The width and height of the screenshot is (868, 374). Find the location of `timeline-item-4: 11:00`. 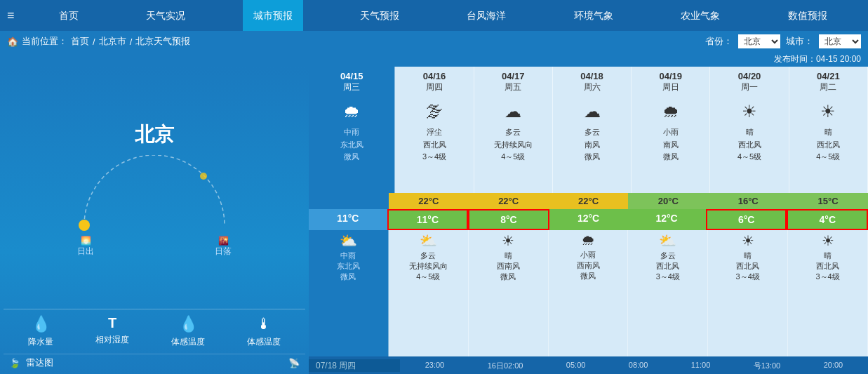

timeline-item-4: 11:00 is located at coordinates (701, 366).